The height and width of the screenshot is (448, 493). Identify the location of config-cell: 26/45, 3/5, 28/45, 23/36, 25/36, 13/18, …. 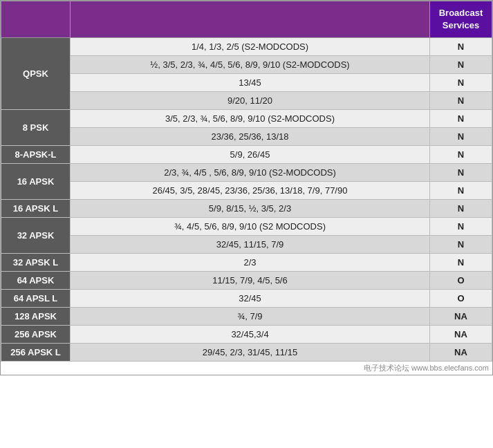
(250, 191).